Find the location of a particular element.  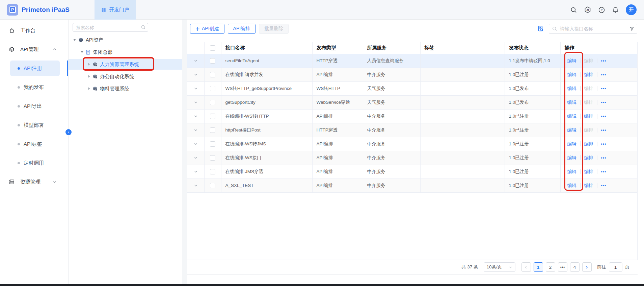

sidebar-item-model-deploy: 模型部署 is located at coordinates (34, 125).